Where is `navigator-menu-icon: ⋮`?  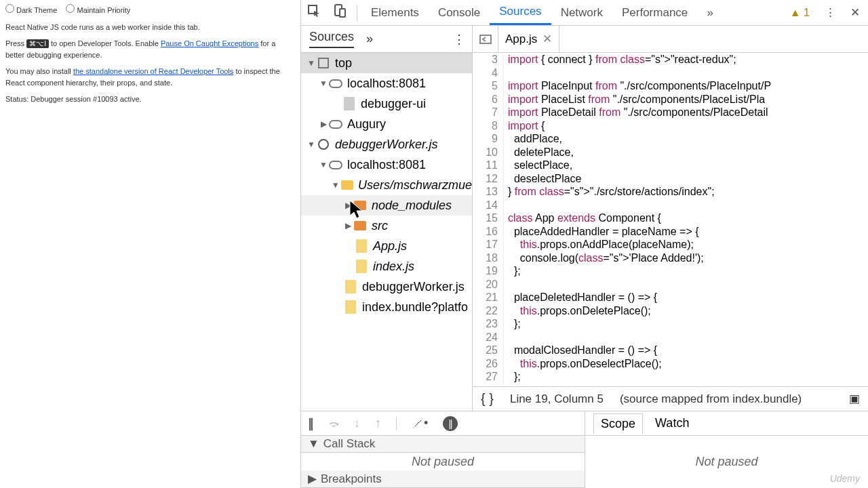
navigator-menu-icon: ⋮ is located at coordinates (458, 39).